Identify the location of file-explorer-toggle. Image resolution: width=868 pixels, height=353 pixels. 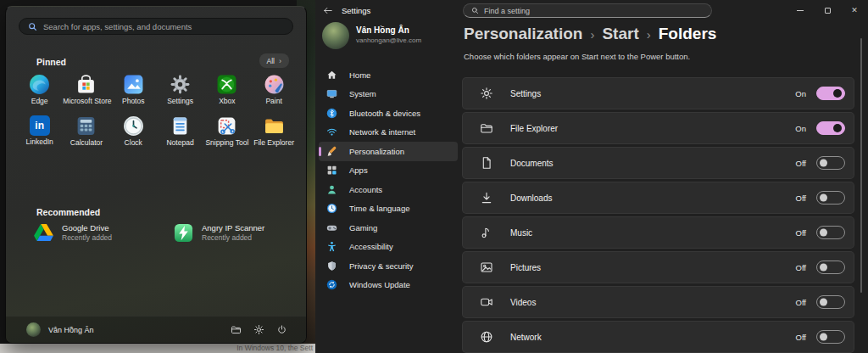
(831, 128).